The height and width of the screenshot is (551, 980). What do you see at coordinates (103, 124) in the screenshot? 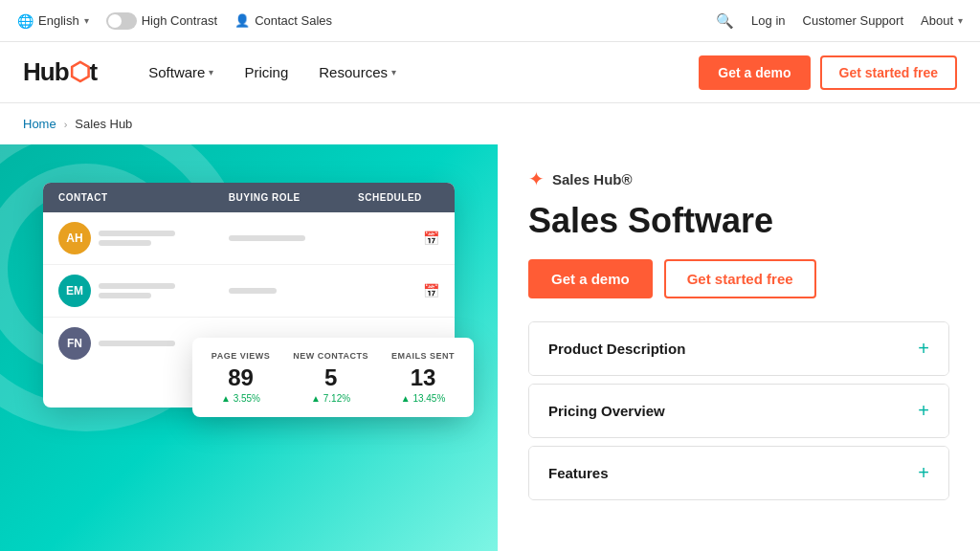
I see `breadcrumb-current: Sales Hub` at bounding box center [103, 124].